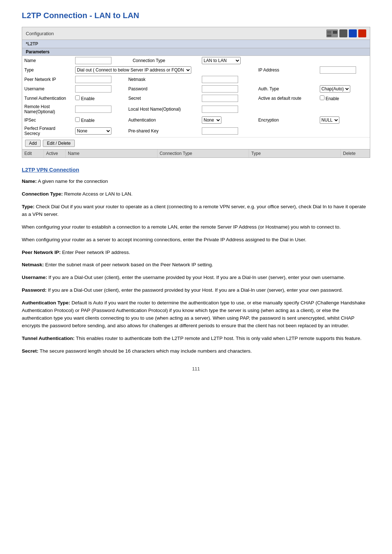 This screenshot has height=554, width=392. Describe the element at coordinates (163, 89) in the screenshot. I see `label-password: Password` at that location.